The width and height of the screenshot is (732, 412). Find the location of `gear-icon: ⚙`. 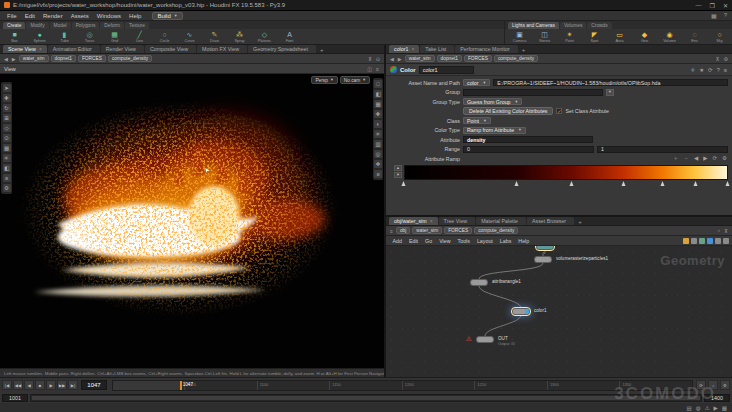

gear-icon: ⚙ is located at coordinates (726, 59).